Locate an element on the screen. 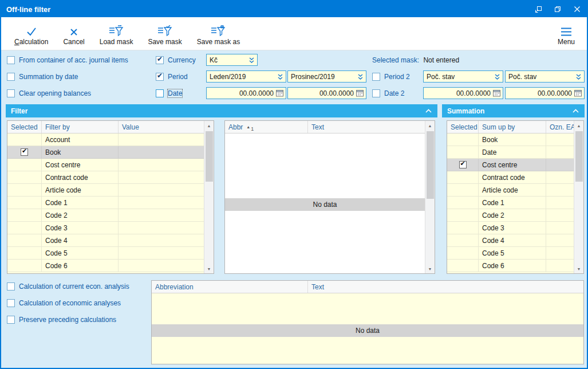 Image resolution: width=588 pixels, height=369 pixels. checkbox-currency: Currency is located at coordinates (176, 60).